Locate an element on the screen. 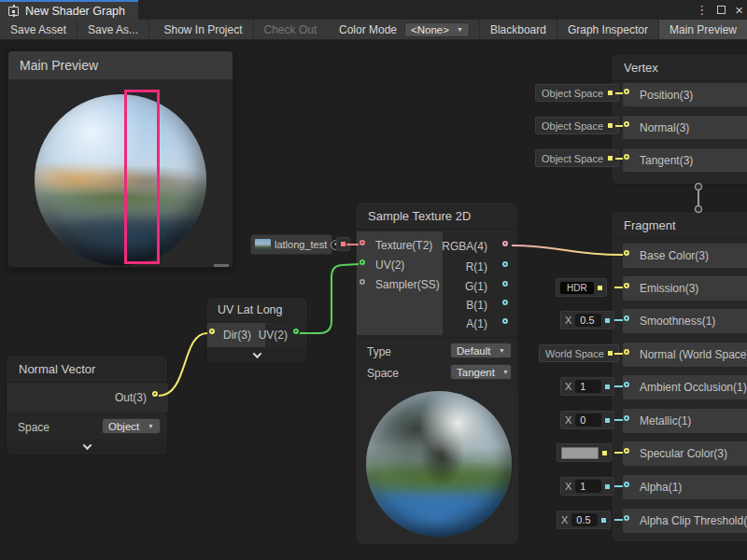 The width and height of the screenshot is (747, 560). normal-ws-space-pill: World Space is located at coordinates (579, 353).